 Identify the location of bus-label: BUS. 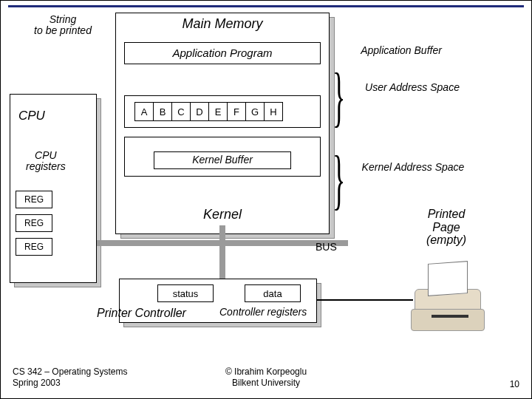
(327, 247).